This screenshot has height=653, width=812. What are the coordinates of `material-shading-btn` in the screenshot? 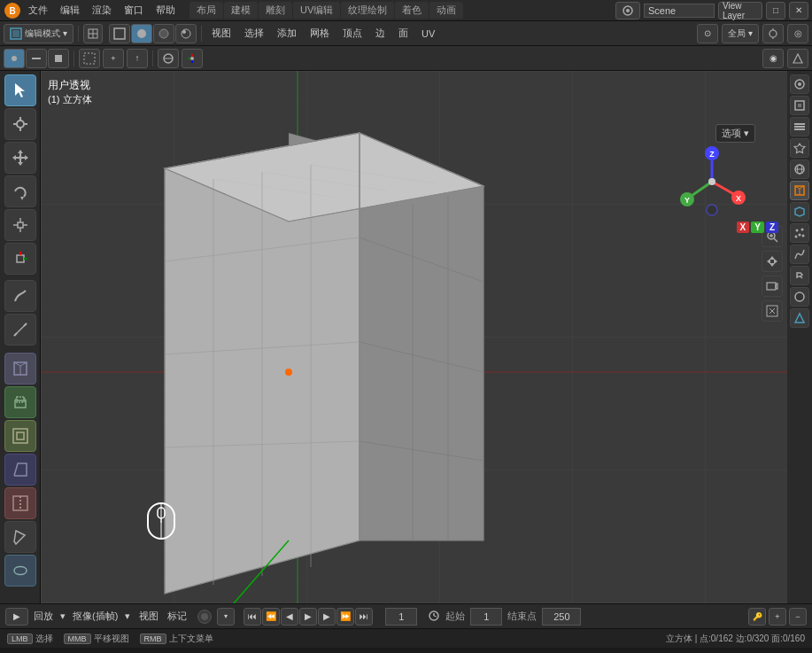 It's located at (164, 34).